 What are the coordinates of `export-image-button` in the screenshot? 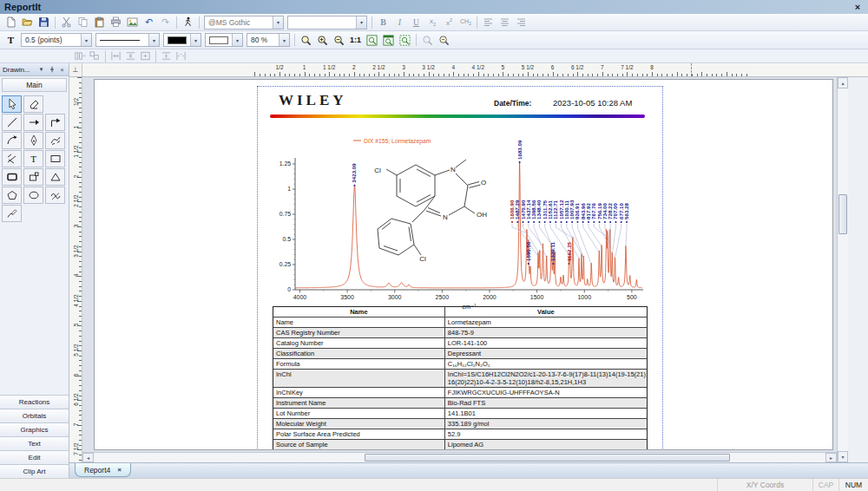 It's located at (132, 23).